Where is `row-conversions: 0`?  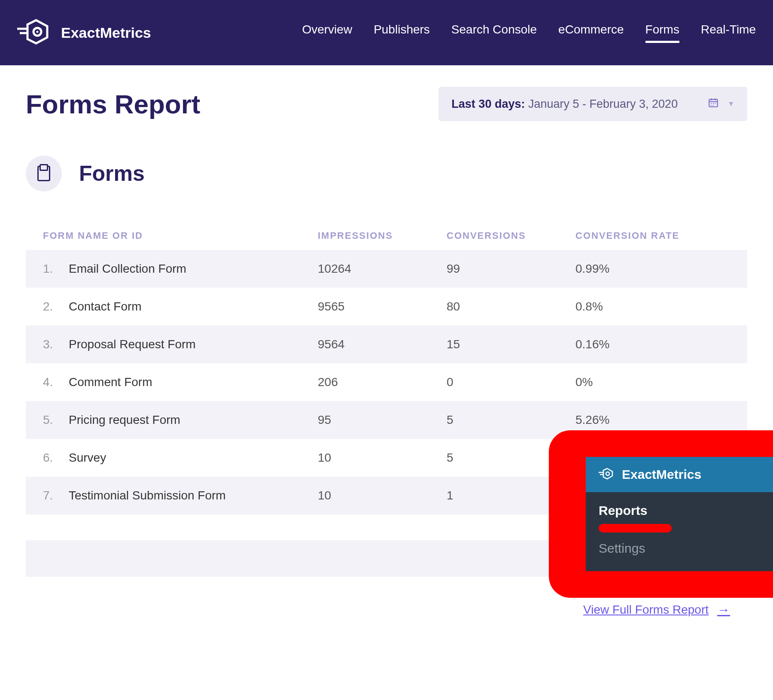
row-conversions: 0 is located at coordinates (511, 382).